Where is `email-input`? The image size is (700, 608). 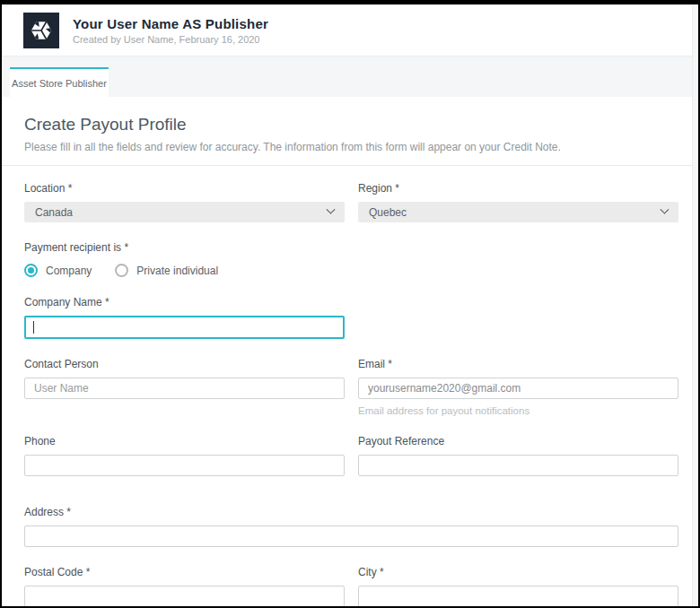
email-input is located at coordinates (519, 388).